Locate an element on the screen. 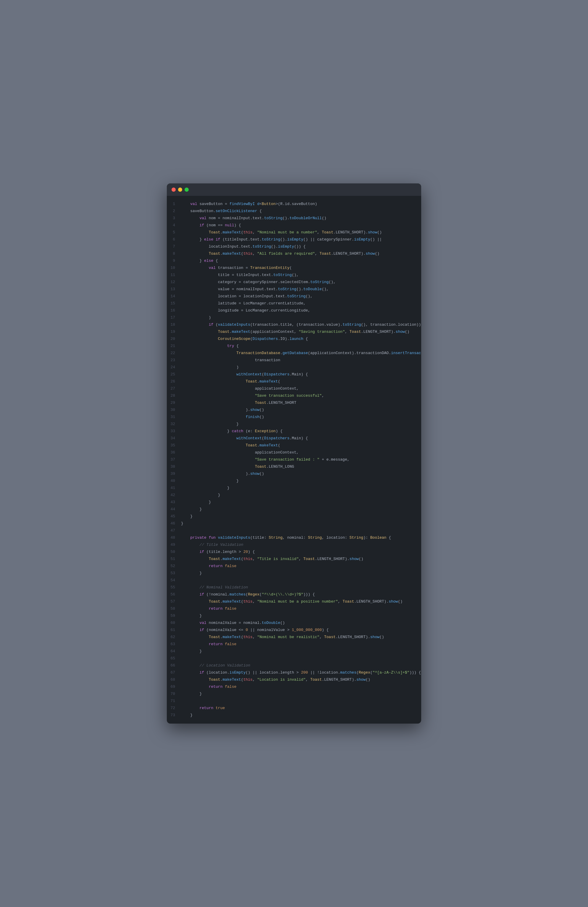 This screenshot has width=588, height=907. code-line: 48 private fun validateInputs(title: Str… is located at coordinates (294, 538).